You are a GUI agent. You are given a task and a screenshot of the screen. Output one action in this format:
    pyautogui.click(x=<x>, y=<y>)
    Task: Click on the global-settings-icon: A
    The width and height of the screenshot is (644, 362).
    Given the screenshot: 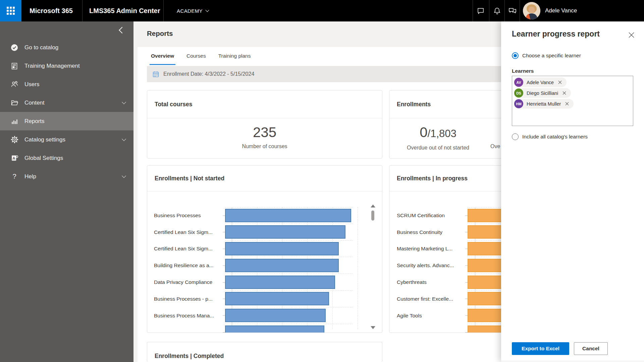 What is the action you would take?
    pyautogui.click(x=14, y=158)
    